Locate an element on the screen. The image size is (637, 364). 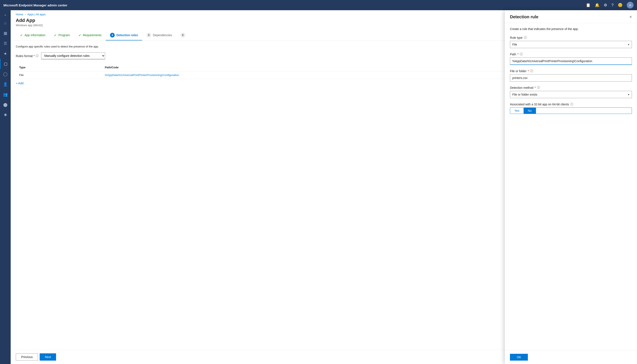
list-icon: ☰ is located at coordinates (5, 44).